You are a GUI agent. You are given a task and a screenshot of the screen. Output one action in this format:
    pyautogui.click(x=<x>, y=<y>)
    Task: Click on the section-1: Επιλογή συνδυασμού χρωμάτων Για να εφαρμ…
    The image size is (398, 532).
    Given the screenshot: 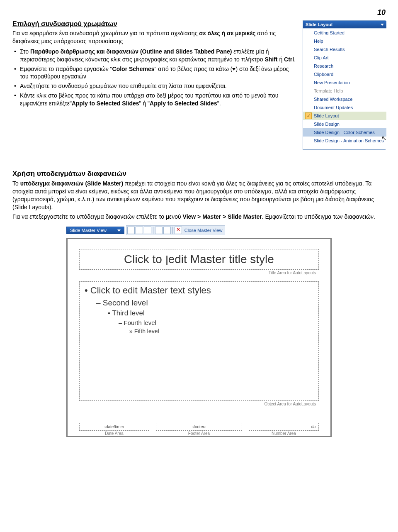 What is the action you would take?
    pyautogui.click(x=155, y=65)
    